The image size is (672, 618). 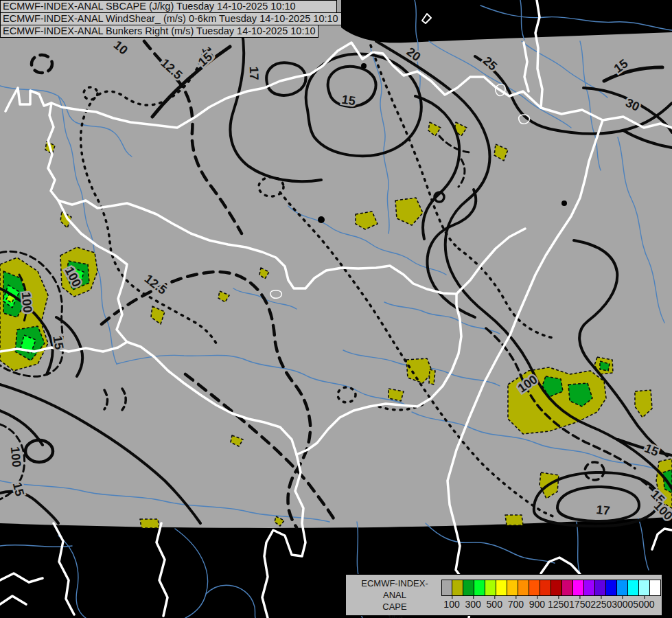 I want to click on legend-product-label: ECMWF-INDEX-ANAL, so click(x=395, y=589).